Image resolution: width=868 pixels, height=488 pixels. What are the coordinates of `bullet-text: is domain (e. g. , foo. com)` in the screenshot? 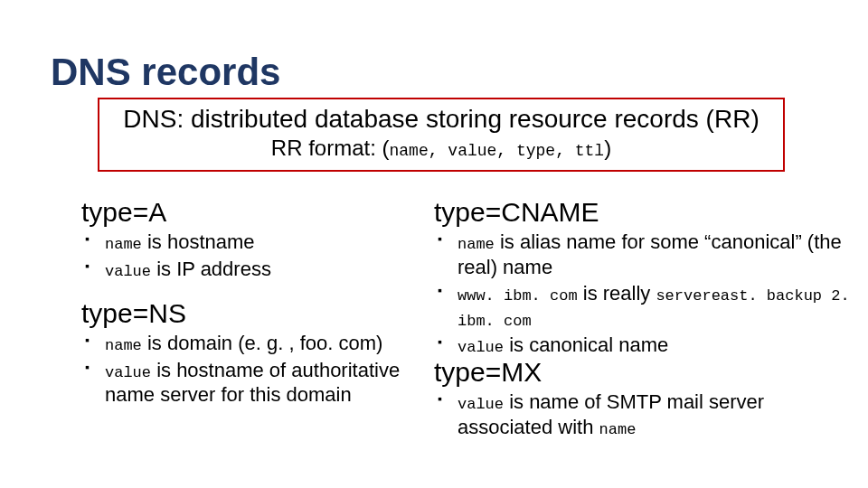 It's located at (262, 343).